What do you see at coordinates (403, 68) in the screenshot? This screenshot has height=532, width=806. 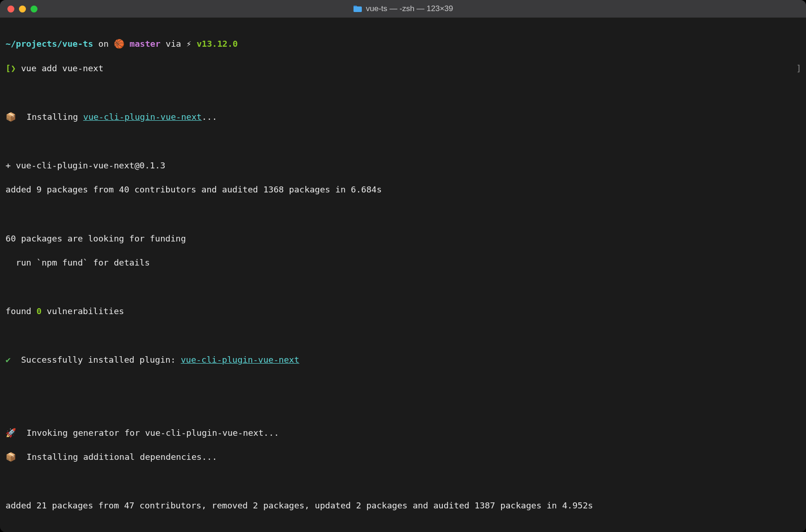 I see `command-line: [❯ vue add vue-next]` at bounding box center [403, 68].